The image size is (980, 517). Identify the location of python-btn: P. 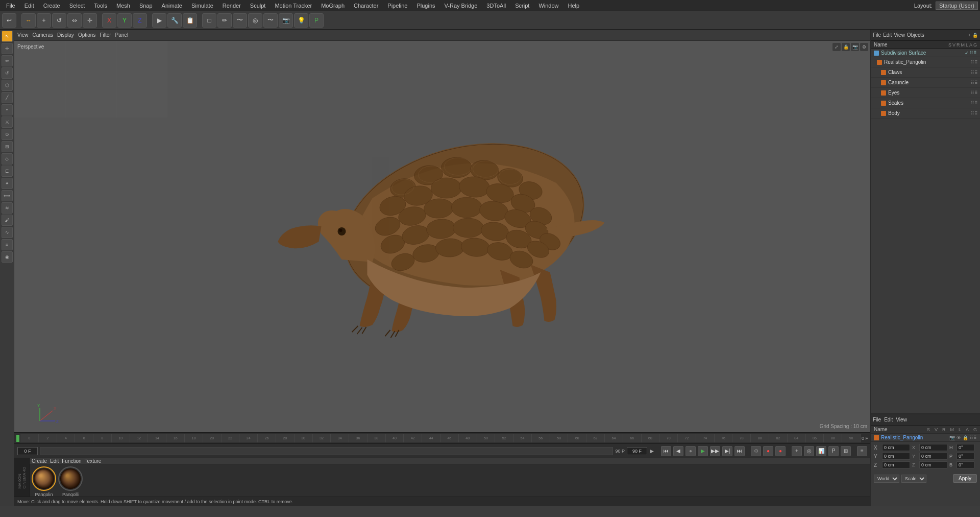
(316, 20).